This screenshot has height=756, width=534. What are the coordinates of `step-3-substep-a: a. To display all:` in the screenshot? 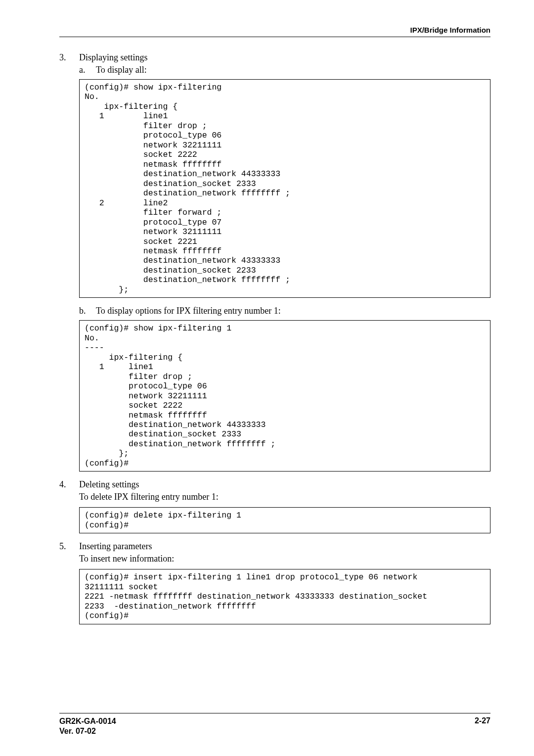 It's located at (285, 70).